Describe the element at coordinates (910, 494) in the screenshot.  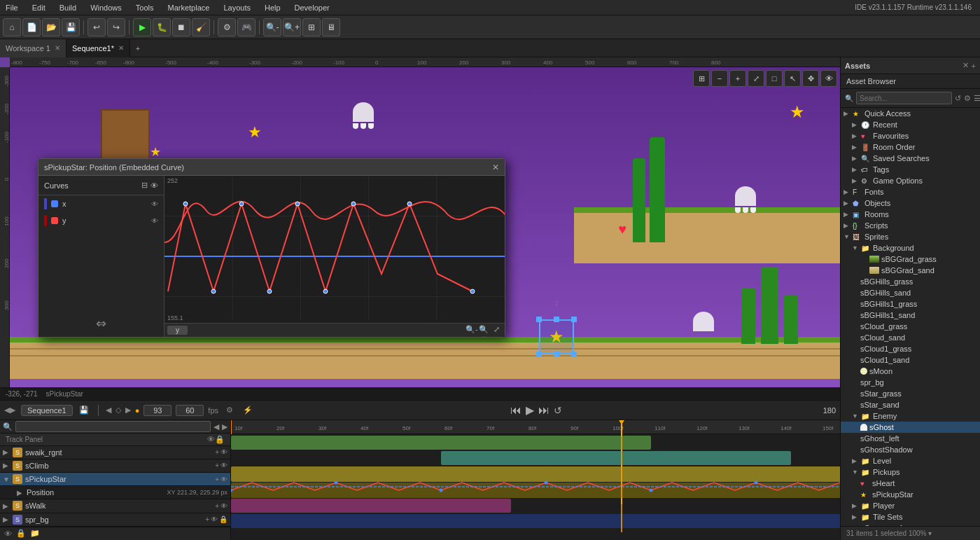
I see `tree-spickupstar: ★ sPickupStar` at that location.